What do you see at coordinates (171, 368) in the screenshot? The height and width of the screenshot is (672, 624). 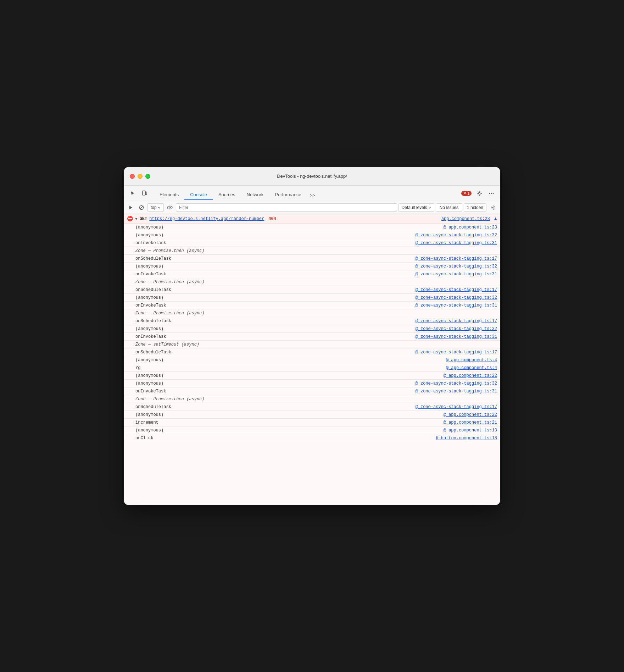 I see `stack-fn-name: Yg` at bounding box center [171, 368].